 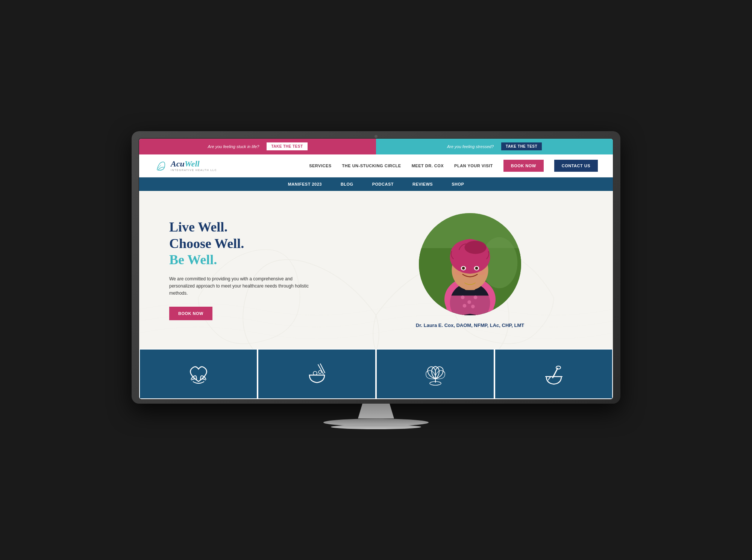 I want to click on stand-base2, so click(x=376, y=427).